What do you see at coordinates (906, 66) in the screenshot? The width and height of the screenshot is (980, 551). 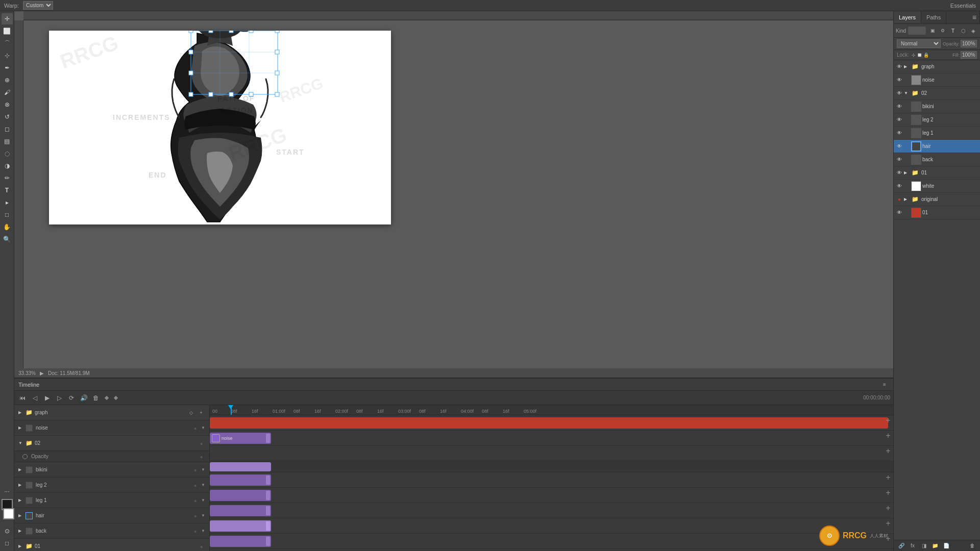 I see `expand-graph: ▶` at bounding box center [906, 66].